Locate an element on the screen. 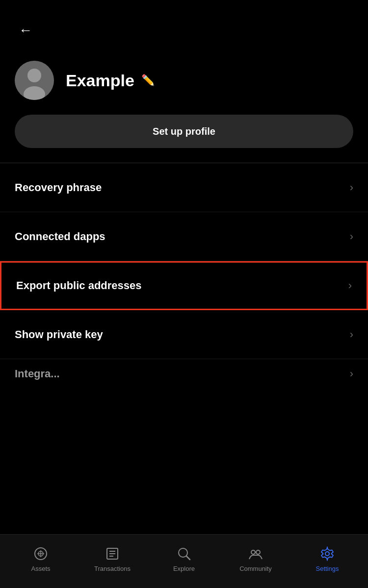  profile-name: Example is located at coordinates (100, 80).